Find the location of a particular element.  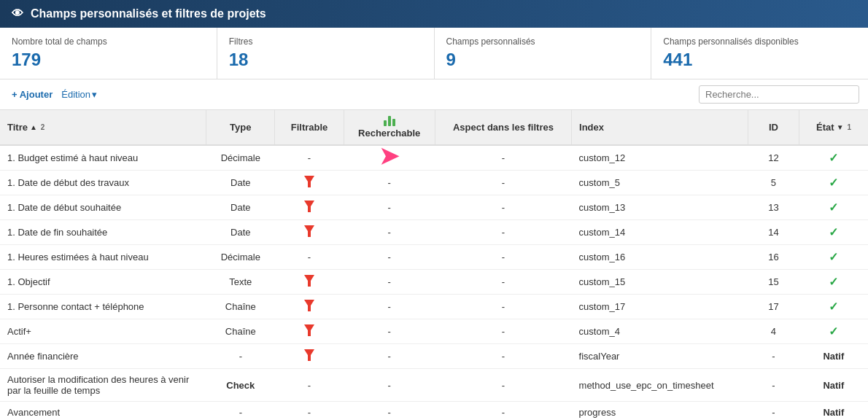

col-header-aspect: Aspect dans les filtres is located at coordinates (503, 128).